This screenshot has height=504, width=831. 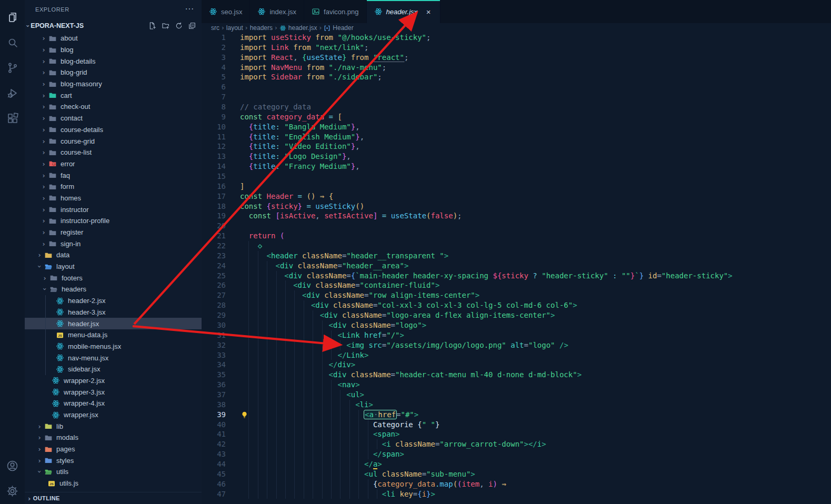 What do you see at coordinates (336, 12) in the screenshot?
I see `tab-favicon.png: favicon.png` at bounding box center [336, 12].